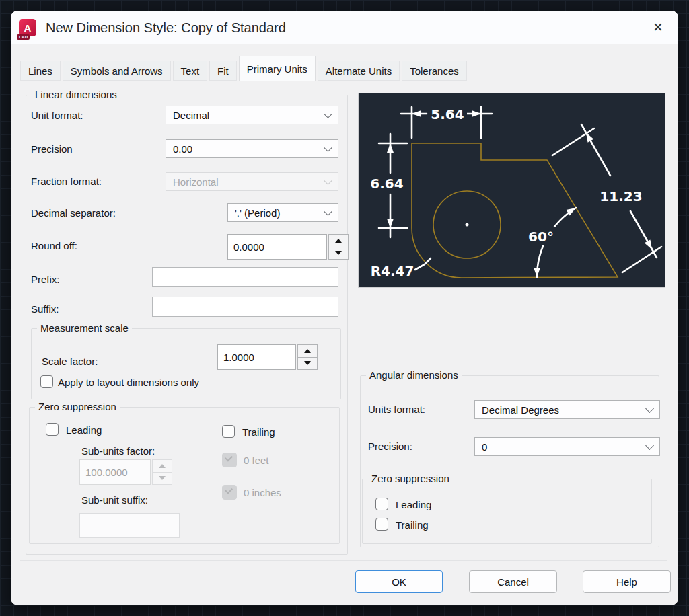 This screenshot has height=616, width=689. What do you see at coordinates (506, 175) in the screenshot?
I see `dim-text-backgrounds` at bounding box center [506, 175].